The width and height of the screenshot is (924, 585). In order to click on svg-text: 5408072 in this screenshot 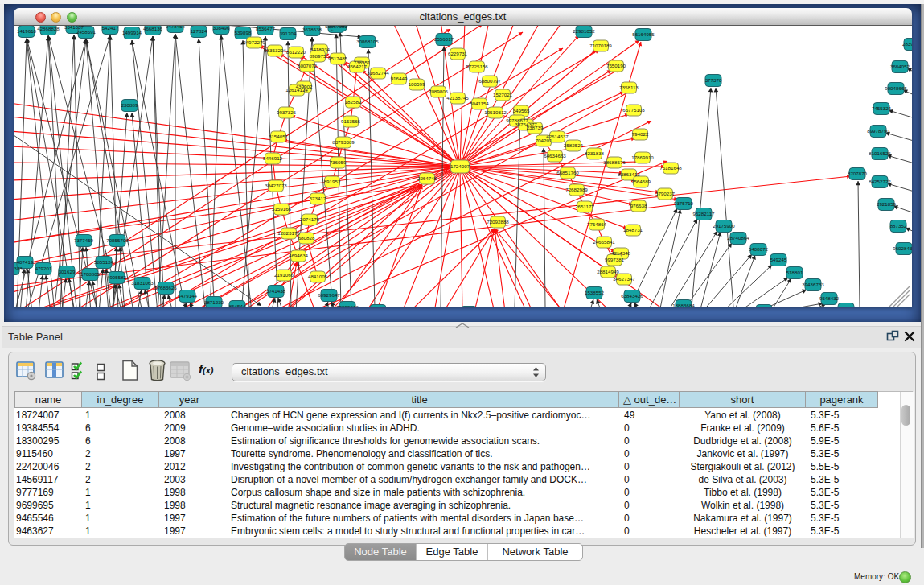, I will do `click(759, 249)`.